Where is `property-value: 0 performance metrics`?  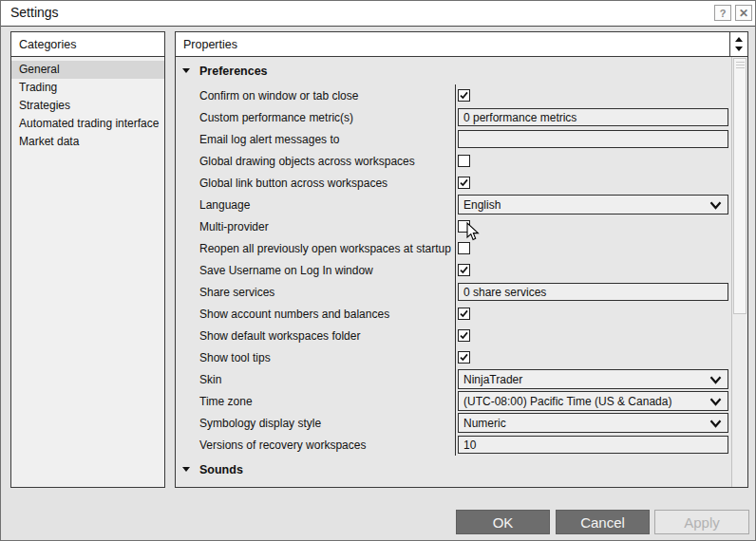 property-value: 0 performance metrics is located at coordinates (594, 118).